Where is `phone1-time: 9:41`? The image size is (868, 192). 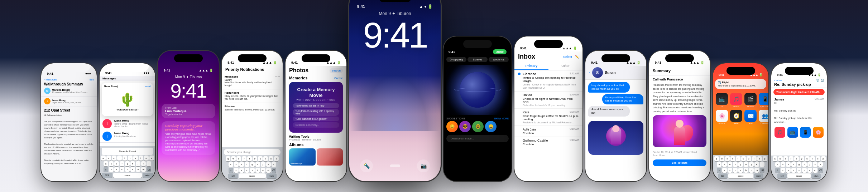 phone1-time: 9:41 is located at coordinates (50, 74).